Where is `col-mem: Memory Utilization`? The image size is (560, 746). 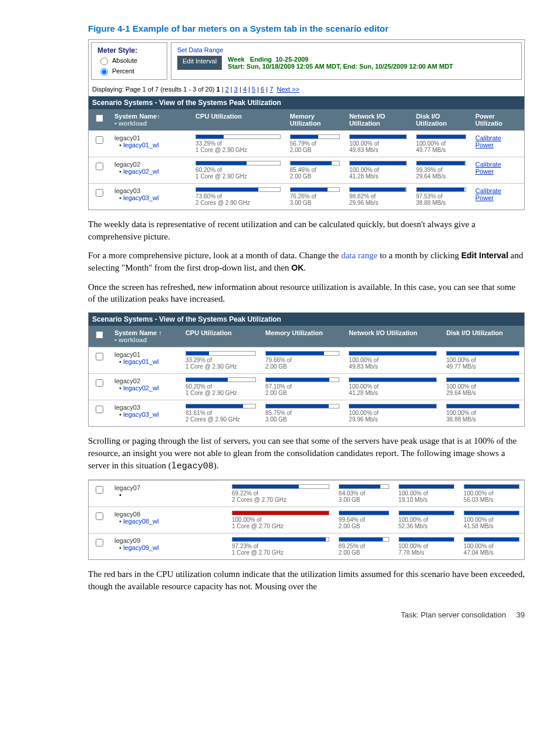 col-mem: Memory Utilization is located at coordinates (302, 337).